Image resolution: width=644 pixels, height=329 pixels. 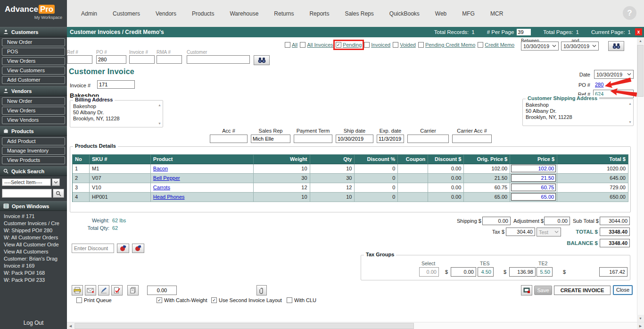 I want to click on open-window-item: View All Customers, so click(x=33, y=252).